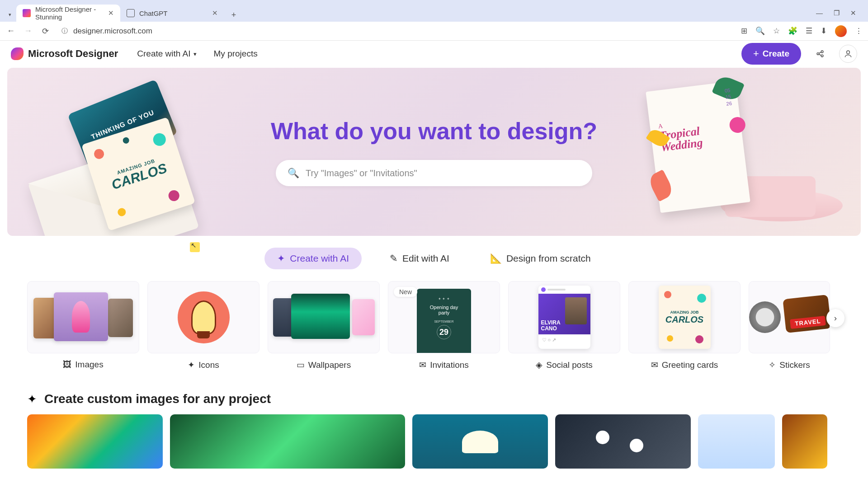 The height and width of the screenshot is (488, 868). I want to click on tab-search-dropdown: ▾, so click(10, 14).